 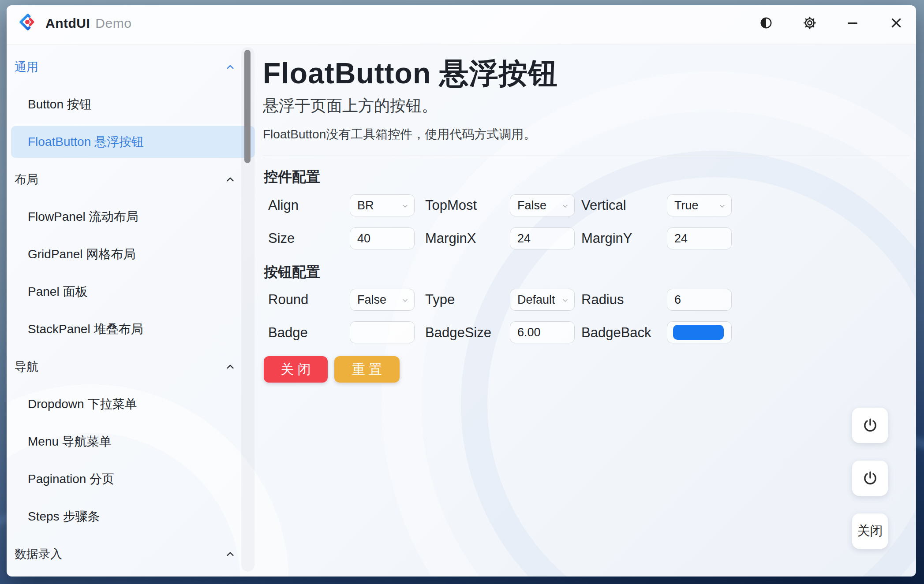 I want to click on marginx-input, so click(x=542, y=238).